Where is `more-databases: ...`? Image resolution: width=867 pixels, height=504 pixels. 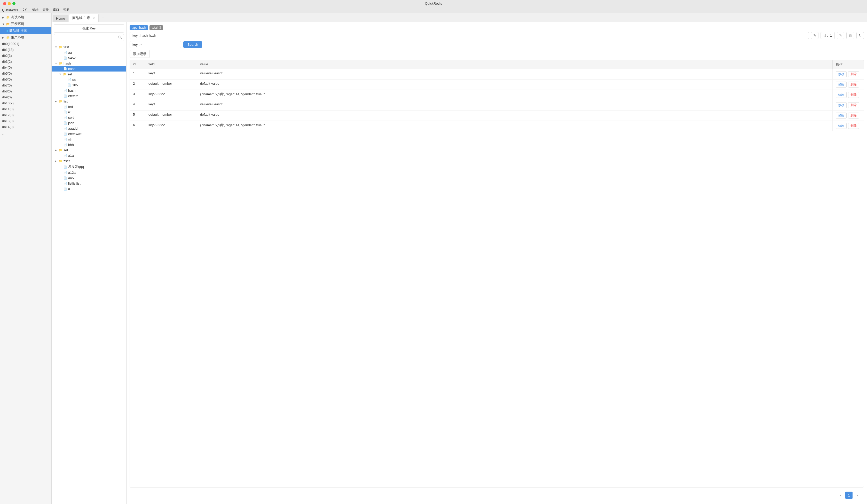 more-databases: ... is located at coordinates (25, 133).